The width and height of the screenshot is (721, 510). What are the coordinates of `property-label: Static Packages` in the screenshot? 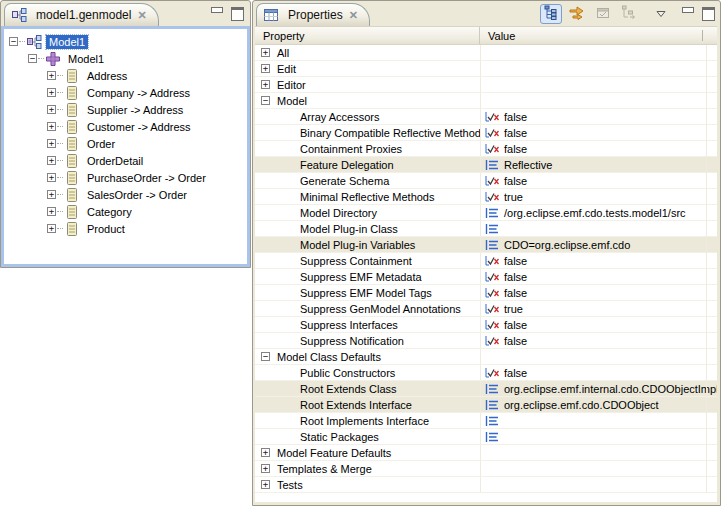 It's located at (340, 437).